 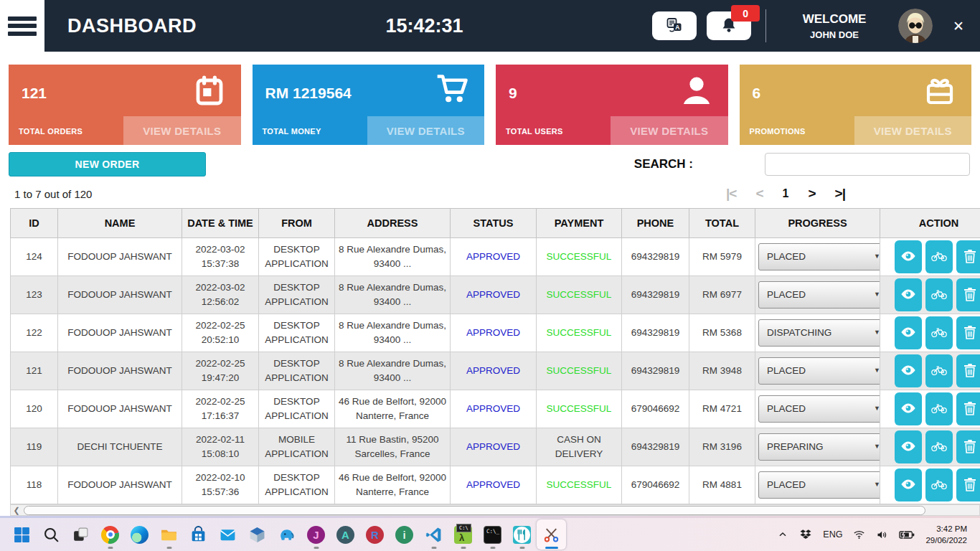 I want to click on tray-chevron-up-icon, so click(x=783, y=534).